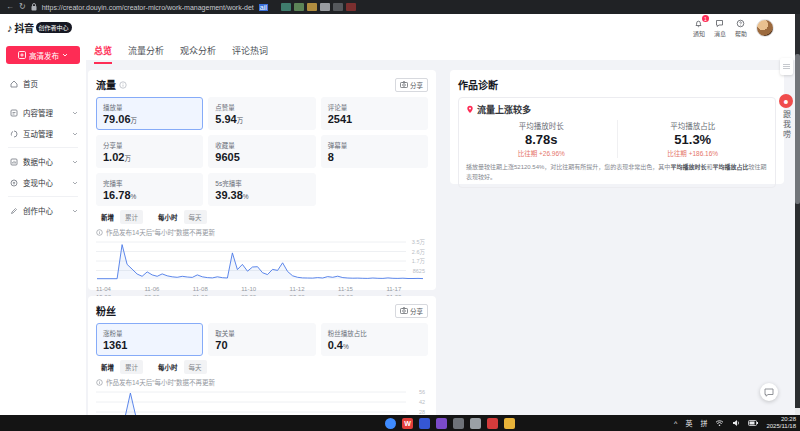  What do you see at coordinates (250, 54) in the screenshot?
I see `tab-comment-keywords: 评论热词` at bounding box center [250, 54].